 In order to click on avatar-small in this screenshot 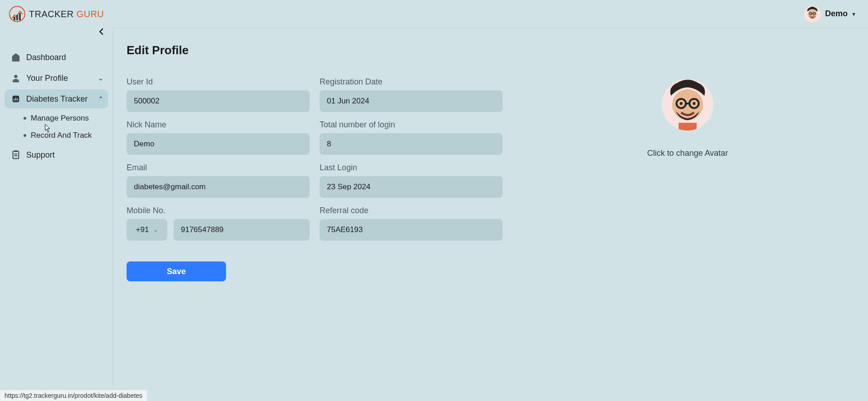, I will do `click(812, 14)`.